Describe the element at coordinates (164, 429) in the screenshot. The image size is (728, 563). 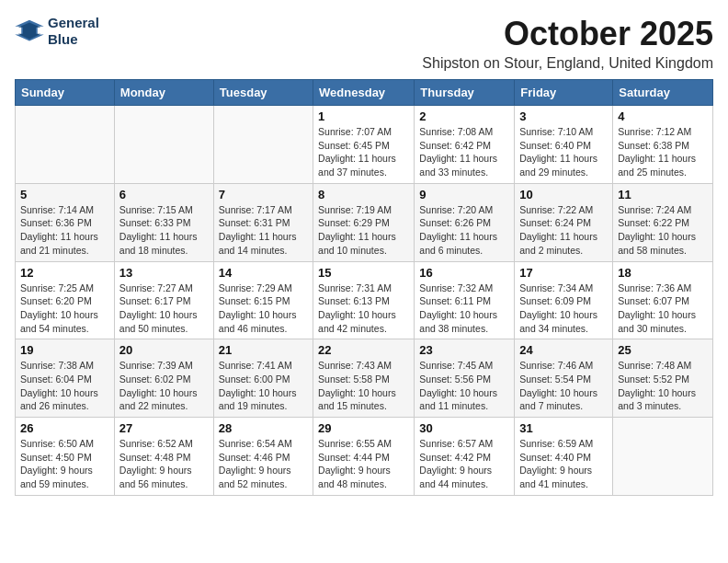
I see `day-number: 27` at that location.